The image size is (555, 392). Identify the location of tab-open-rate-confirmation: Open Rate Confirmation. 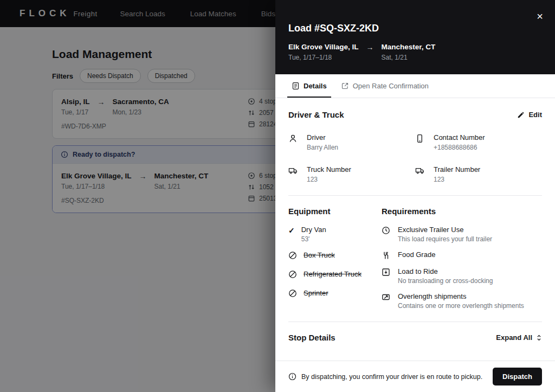
(385, 86).